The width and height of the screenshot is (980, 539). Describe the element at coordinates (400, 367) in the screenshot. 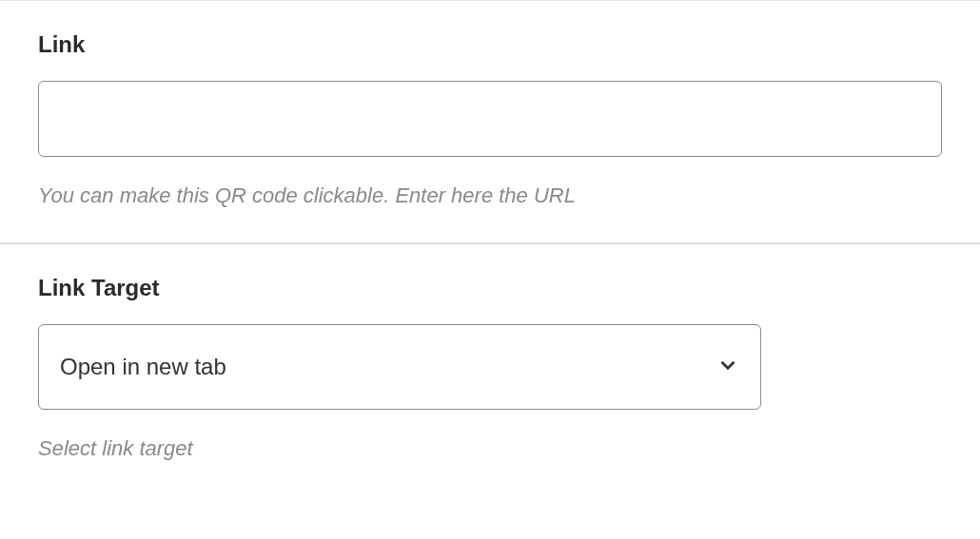

I see `link-target-selected: Open in new tab` at that location.